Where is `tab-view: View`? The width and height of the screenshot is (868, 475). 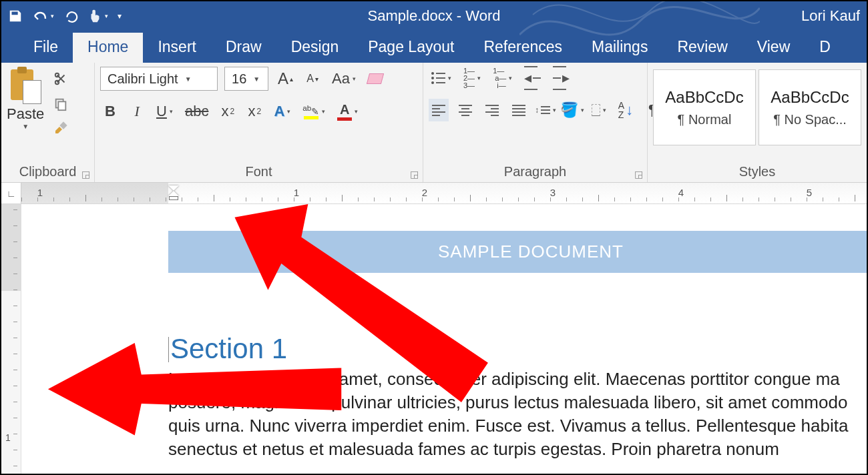
tab-view: View is located at coordinates (773, 48).